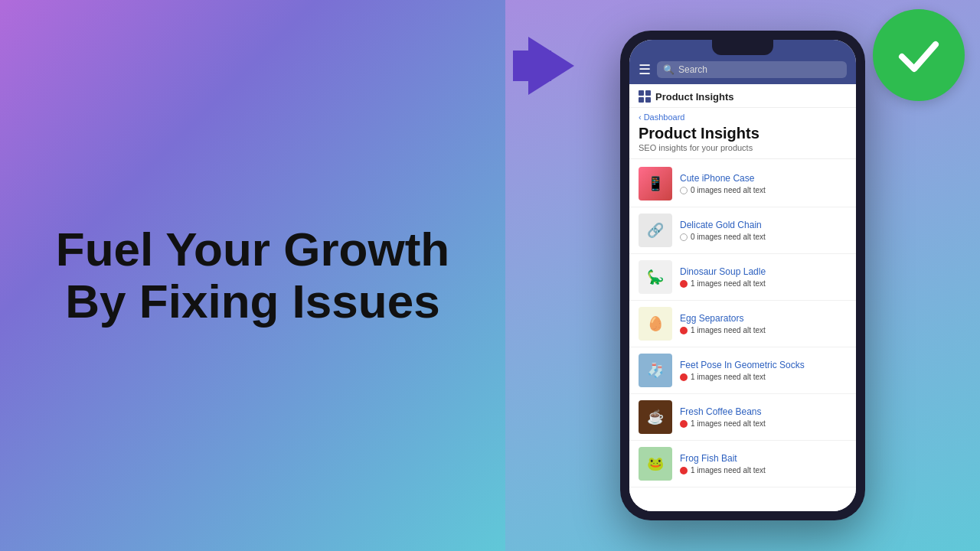 Image resolution: width=980 pixels, height=551 pixels. Describe the element at coordinates (743, 277) in the screenshot. I see `product-item: 🦕Dinosaur Soup Ladle1 images need alt te…` at that location.